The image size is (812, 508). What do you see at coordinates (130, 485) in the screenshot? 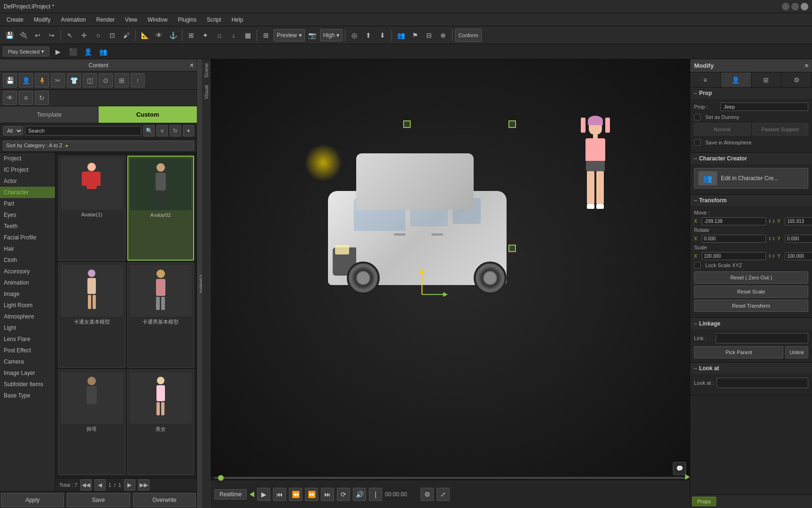
I see `next-page-btn: ▶` at bounding box center [130, 485].